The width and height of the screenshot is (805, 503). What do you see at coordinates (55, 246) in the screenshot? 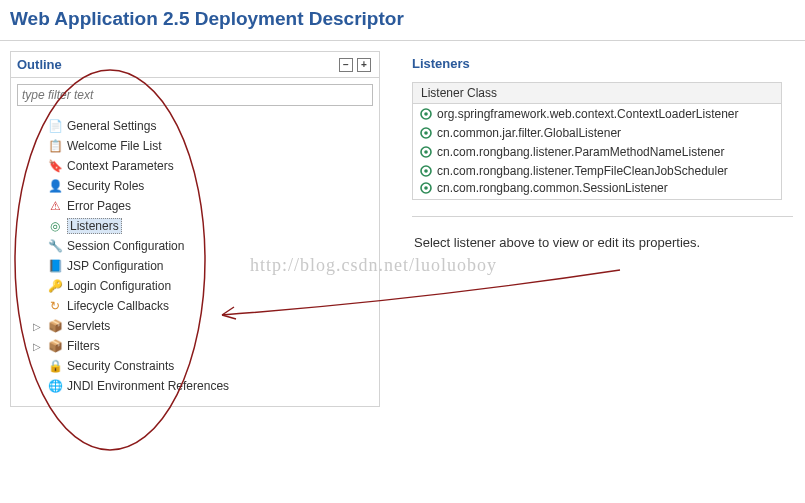
I see `tree-item-icon: 🔧` at bounding box center [55, 246].